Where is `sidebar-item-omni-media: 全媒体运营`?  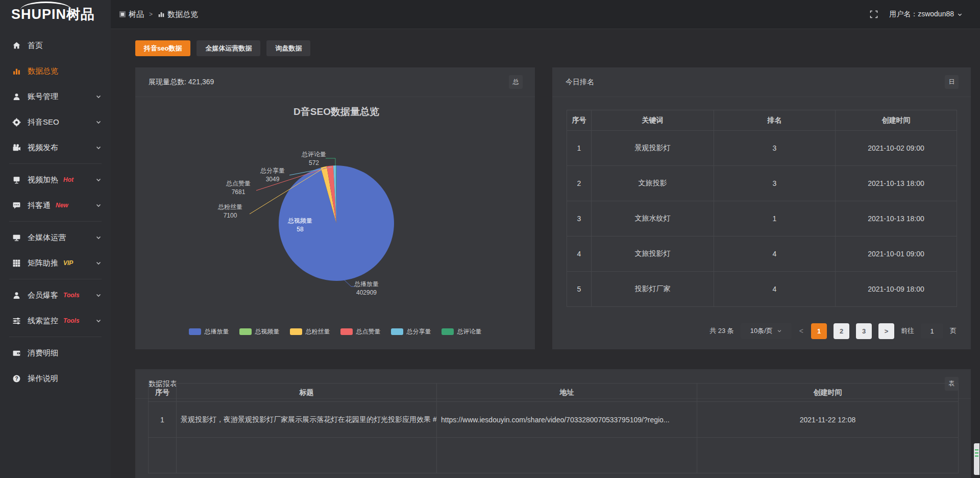 sidebar-item-omni-media: 全媒体运营 is located at coordinates (55, 237).